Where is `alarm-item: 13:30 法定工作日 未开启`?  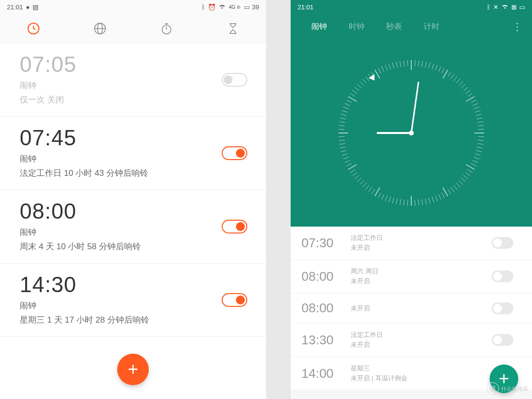
alarm-item: 13:30 法定工作日 未开启 is located at coordinates (411, 340).